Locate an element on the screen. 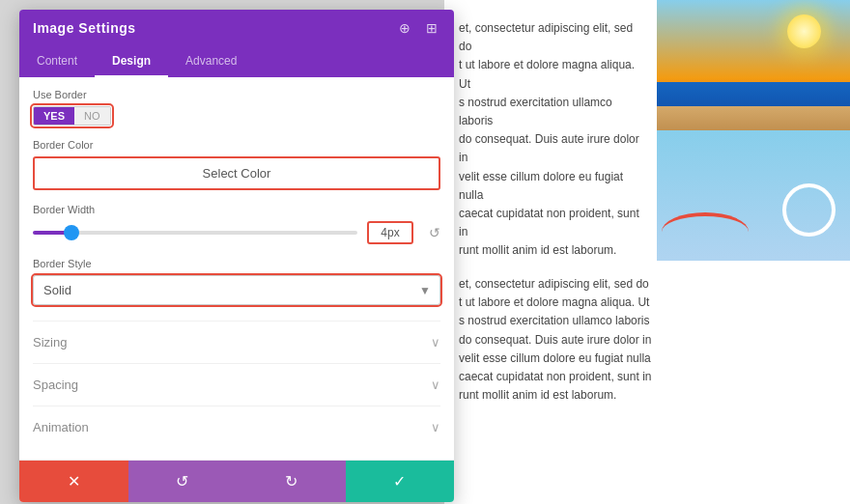 The height and width of the screenshot is (504, 850). spacing-section: Spacing ∨ is located at coordinates (237, 384).